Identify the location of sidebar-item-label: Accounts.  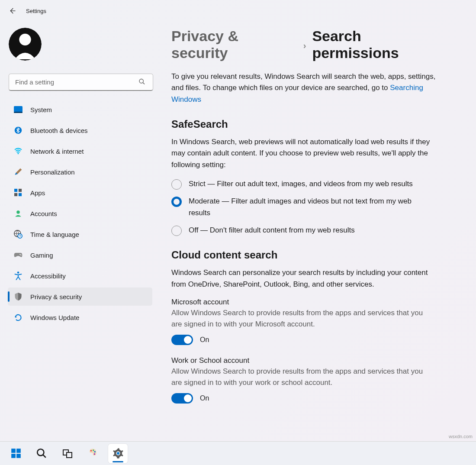
(44, 214).